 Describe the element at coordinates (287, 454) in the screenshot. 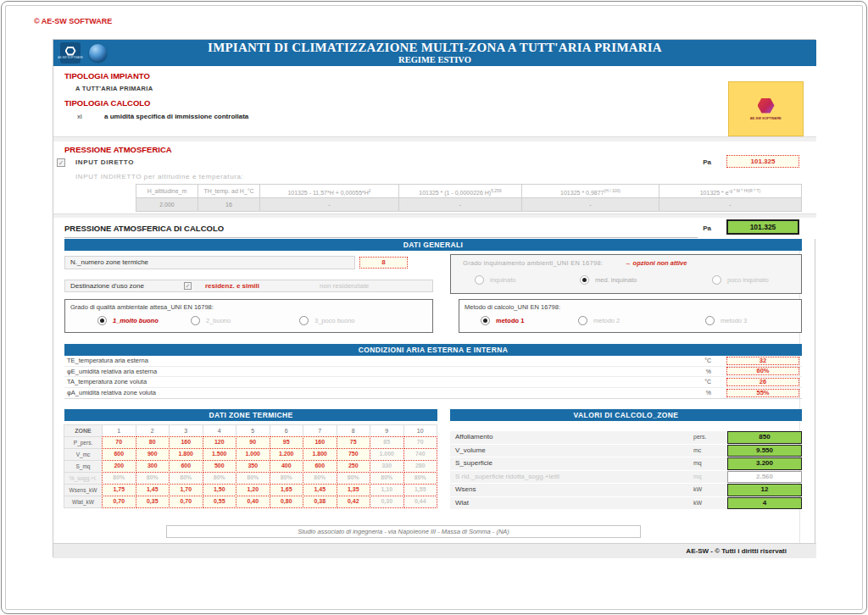

I see `zone-cell: 1.200` at that location.